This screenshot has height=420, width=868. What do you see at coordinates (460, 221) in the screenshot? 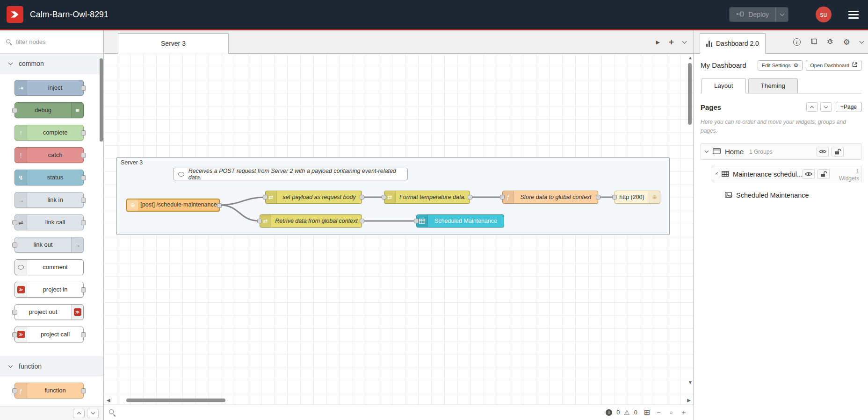
I see `node-table-widget: Scheduled Maintenance` at bounding box center [460, 221].